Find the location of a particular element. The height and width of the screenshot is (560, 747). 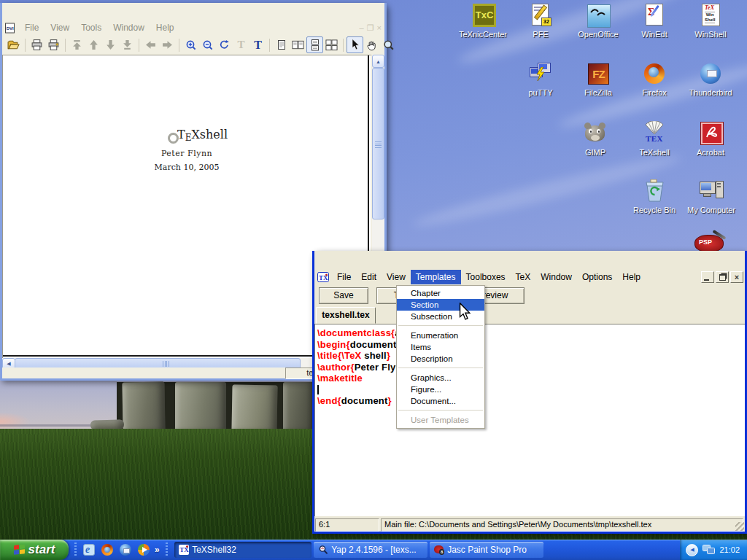

text-outline-icon: T is located at coordinates (241, 45).